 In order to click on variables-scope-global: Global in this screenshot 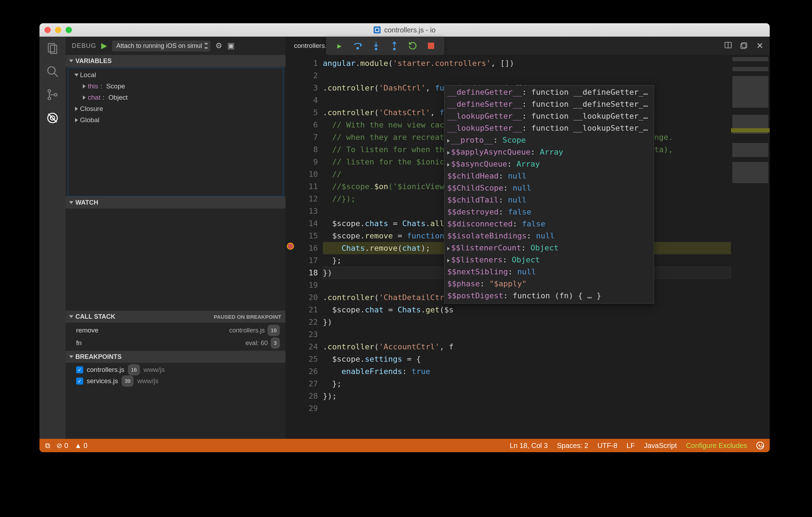, I will do `click(177, 120)`.